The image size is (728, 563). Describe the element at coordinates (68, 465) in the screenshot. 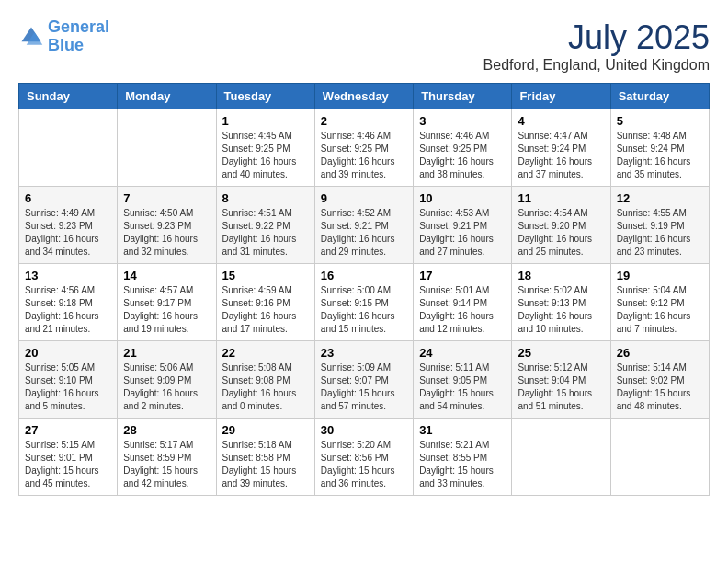

I see `day-detail: Sunrise: 5:15 AMSunset: 9:01 PMDaylight:…` at that location.